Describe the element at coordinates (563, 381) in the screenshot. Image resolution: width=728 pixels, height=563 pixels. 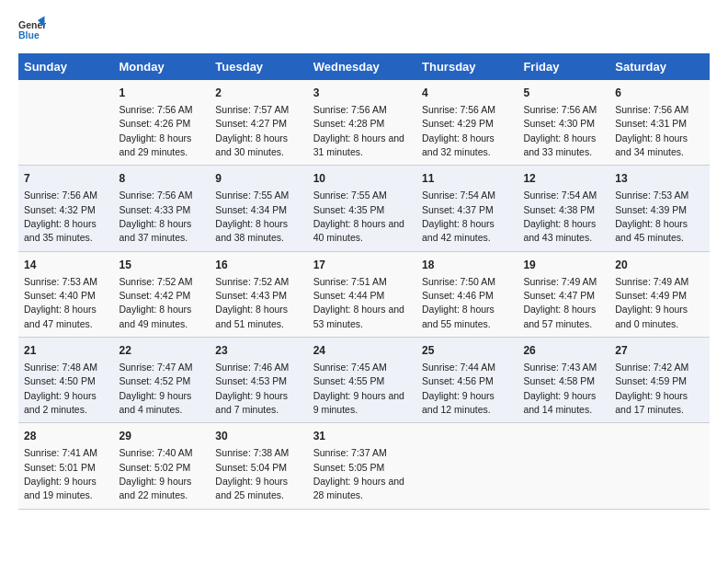
I see `day-cell: 26 Sunrise: 7:43 AM Sunset: 4:58 PM Dayl…` at that location.